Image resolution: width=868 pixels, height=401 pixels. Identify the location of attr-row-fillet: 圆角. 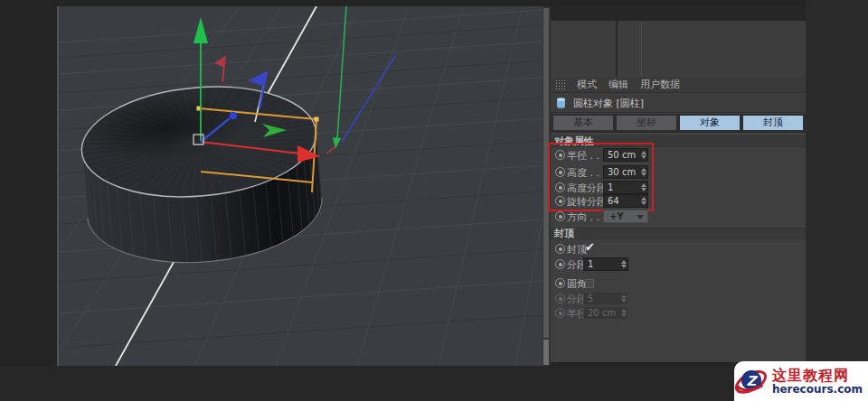
(678, 284).